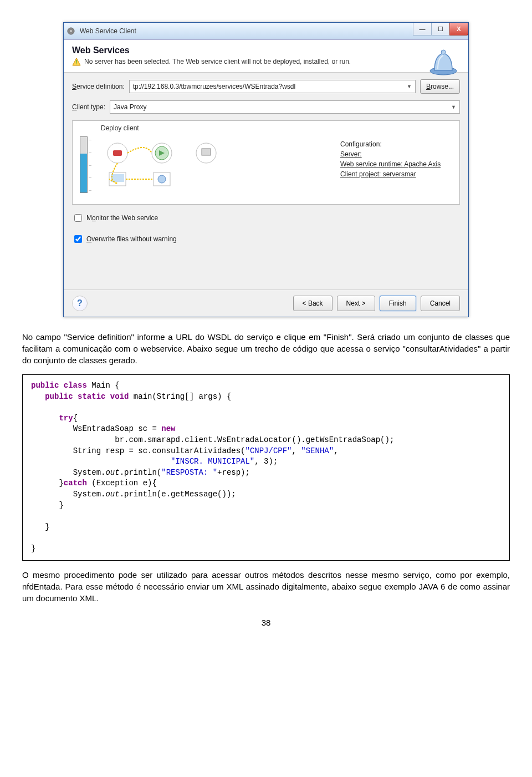 This screenshot has height=777, width=532. What do you see at coordinates (89, 107) in the screenshot?
I see `client-type-label: Client type:` at bounding box center [89, 107].